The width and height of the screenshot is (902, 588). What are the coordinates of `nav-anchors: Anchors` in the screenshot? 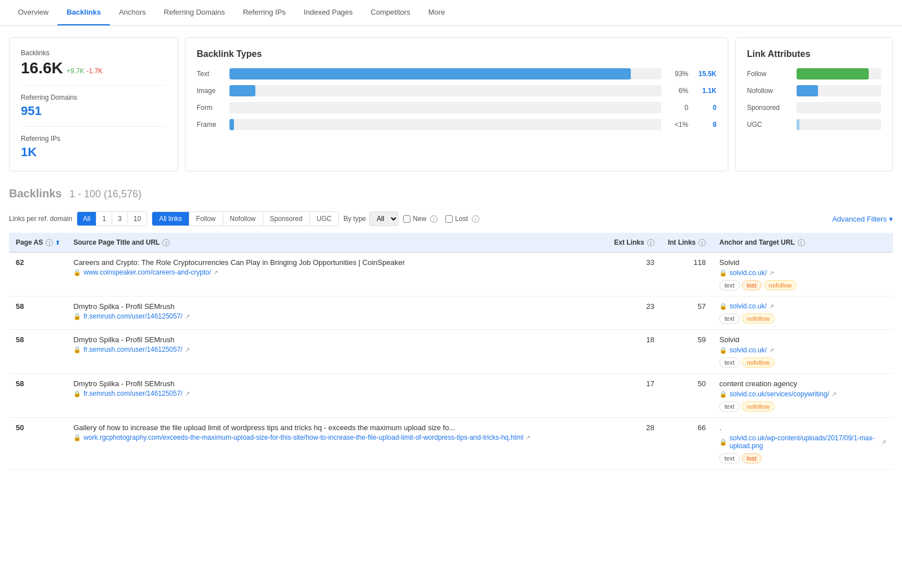 It's located at (132, 12).